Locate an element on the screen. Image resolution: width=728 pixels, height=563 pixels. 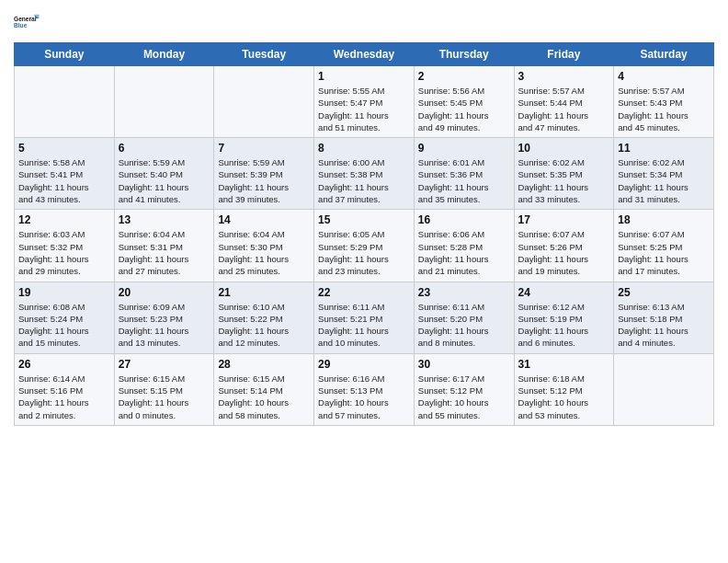
day-info: Sunrise: 5:57 AMSunset: 5:43 PMDaylight:… is located at coordinates (664, 109).